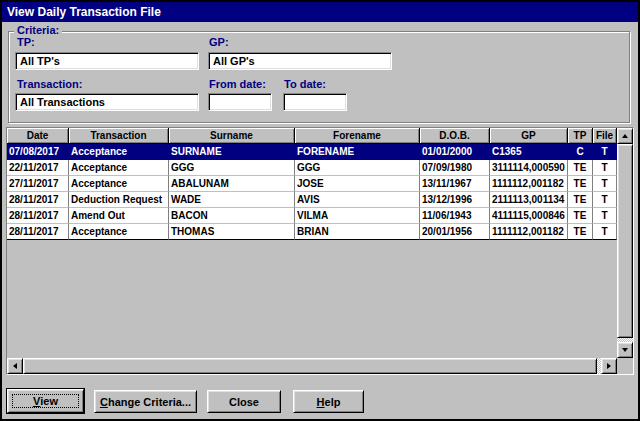 The width and height of the screenshot is (640, 421). What do you see at coordinates (119, 200) in the screenshot?
I see `cell-transaction: Deduction Request` at bounding box center [119, 200].